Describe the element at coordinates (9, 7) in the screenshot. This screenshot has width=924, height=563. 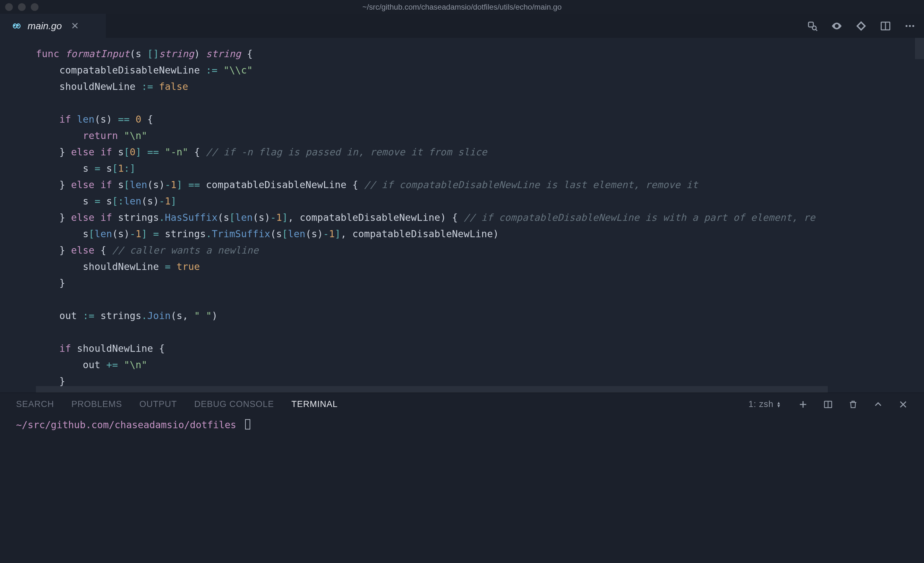
I see `close-window-button` at that location.